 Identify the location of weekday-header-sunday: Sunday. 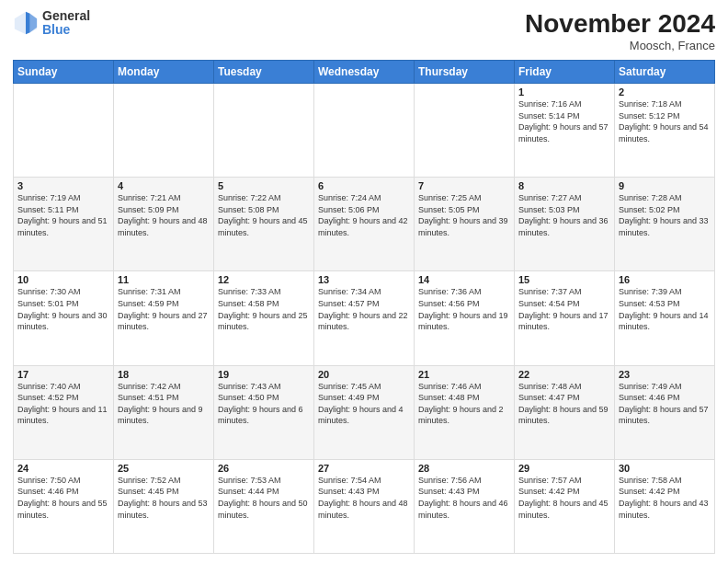
(64, 72).